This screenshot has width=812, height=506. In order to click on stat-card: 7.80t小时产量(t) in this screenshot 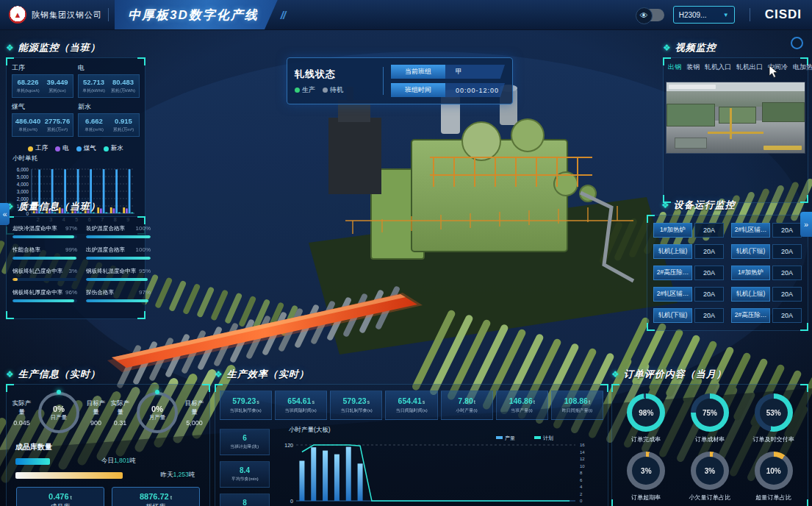, I will do `click(467, 405)`.